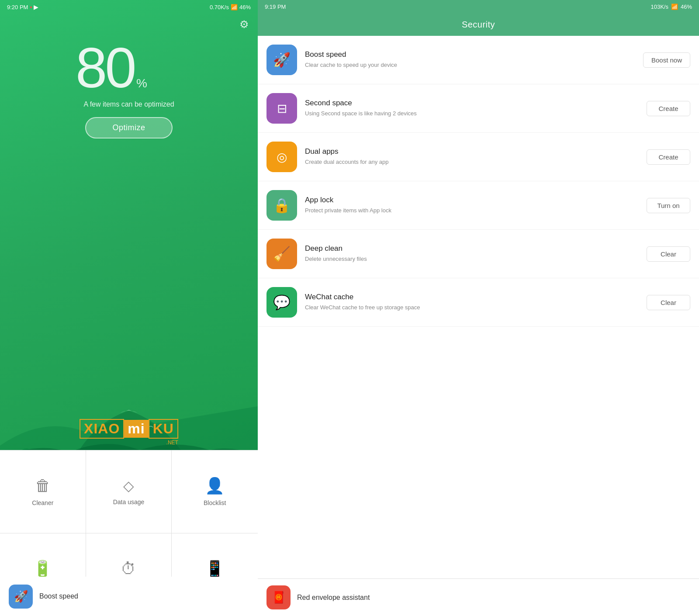 Image resolution: width=699 pixels, height=616 pixels. Describe the element at coordinates (478, 7) in the screenshot. I see `status-bar-right: 9:19 PM 103K/s 📶 46%` at that location.